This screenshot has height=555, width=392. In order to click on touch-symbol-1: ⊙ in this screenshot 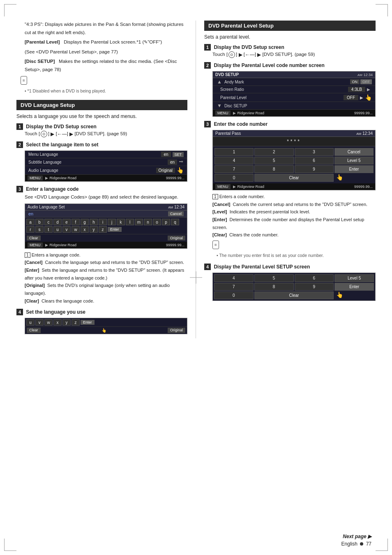, I will do `click(44, 134)`.